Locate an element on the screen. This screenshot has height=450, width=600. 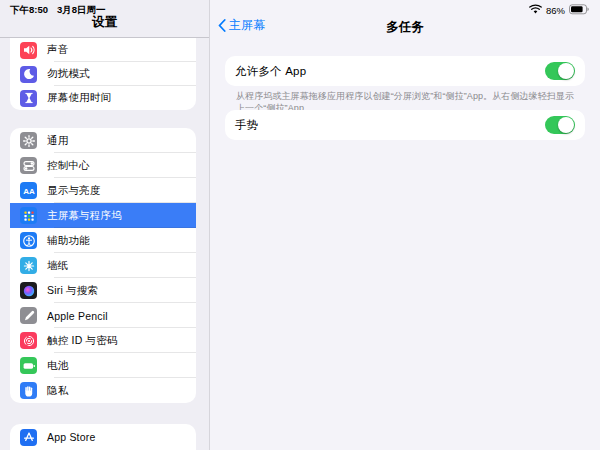
sidebar-item-do-not-disturb: 勿扰模式 is located at coordinates (103, 74).